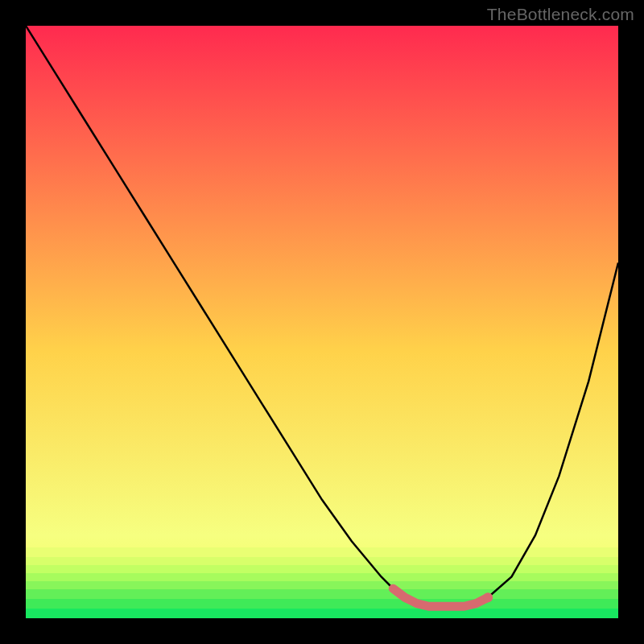  Describe the element at coordinates (488, 597) in the screenshot. I see `optimal-zone-end-dot` at that location.